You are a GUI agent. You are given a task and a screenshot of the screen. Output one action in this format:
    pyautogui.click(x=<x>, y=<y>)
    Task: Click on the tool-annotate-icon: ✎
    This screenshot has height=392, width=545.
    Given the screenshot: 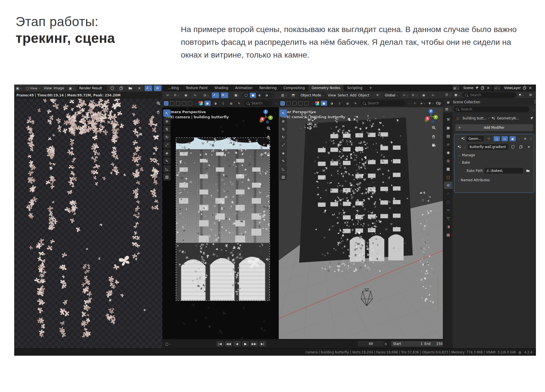 What is the action you would take?
    pyautogui.click(x=167, y=161)
    